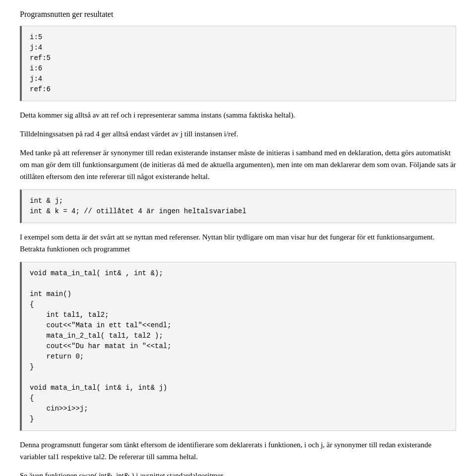 Image resolution: width=476 pixels, height=476 pixels. What do you see at coordinates (238, 165) in the screenshot?
I see `paragraph-3: Med tanke på att referenser är synonymer…` at bounding box center [238, 165].